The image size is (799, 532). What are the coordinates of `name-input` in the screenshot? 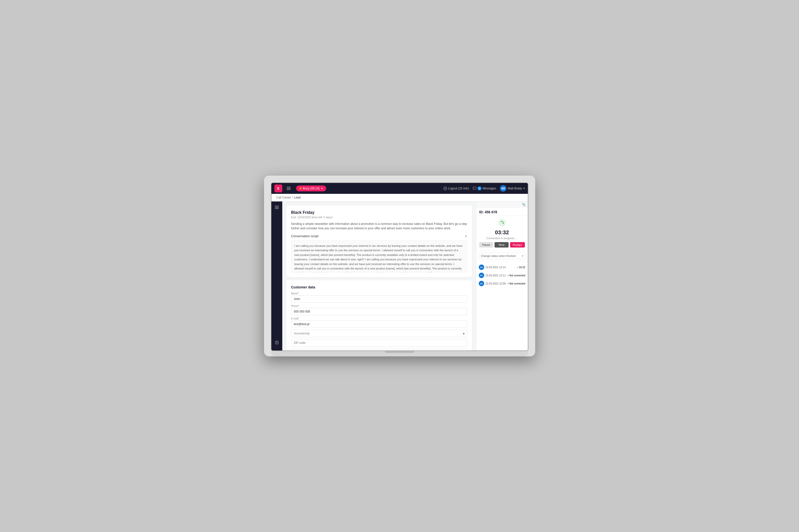 It's located at (379, 299).